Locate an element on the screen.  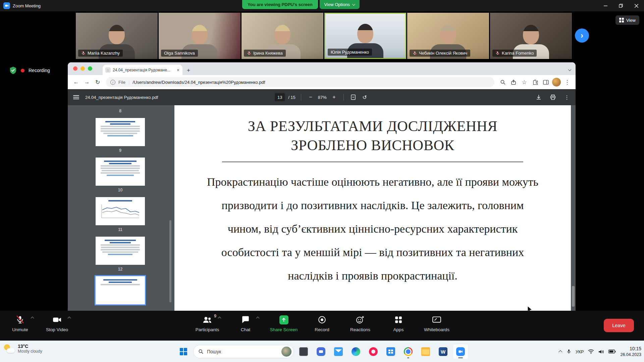
participants-chevron-icon is located at coordinates (219, 318).